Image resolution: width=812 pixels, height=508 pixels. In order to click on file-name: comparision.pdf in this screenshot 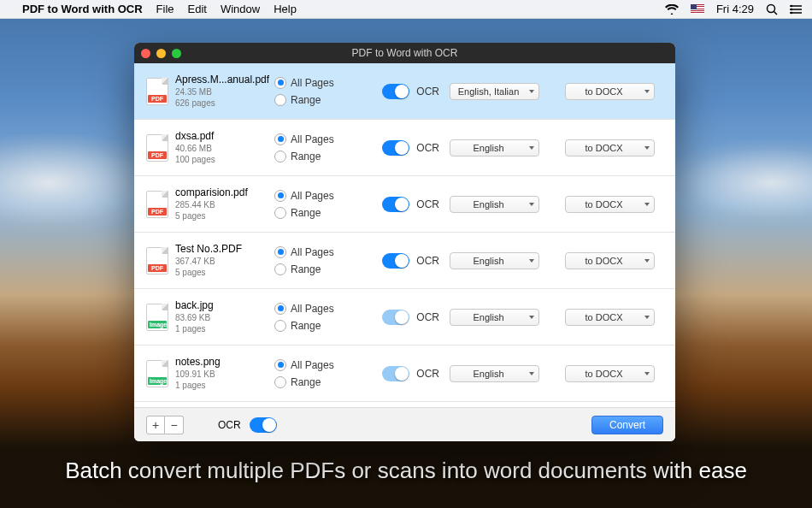, I will do `click(212, 193)`.